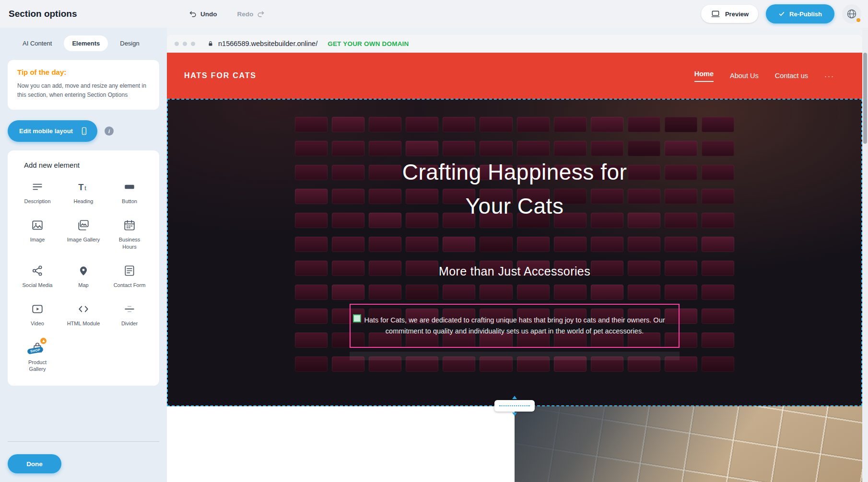 The width and height of the screenshot is (868, 482). Describe the element at coordinates (83, 442) in the screenshot. I see `sidebar-divider` at that location.